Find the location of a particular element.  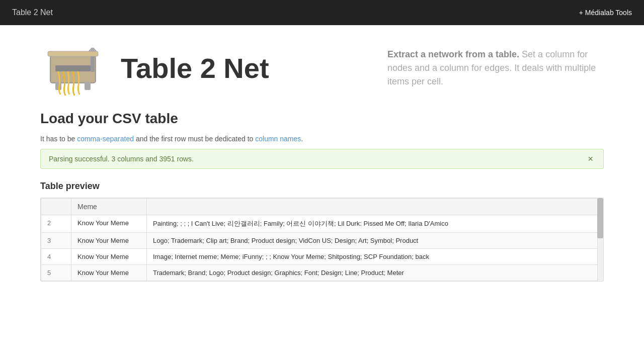

row-num: 3 is located at coordinates (56, 241).